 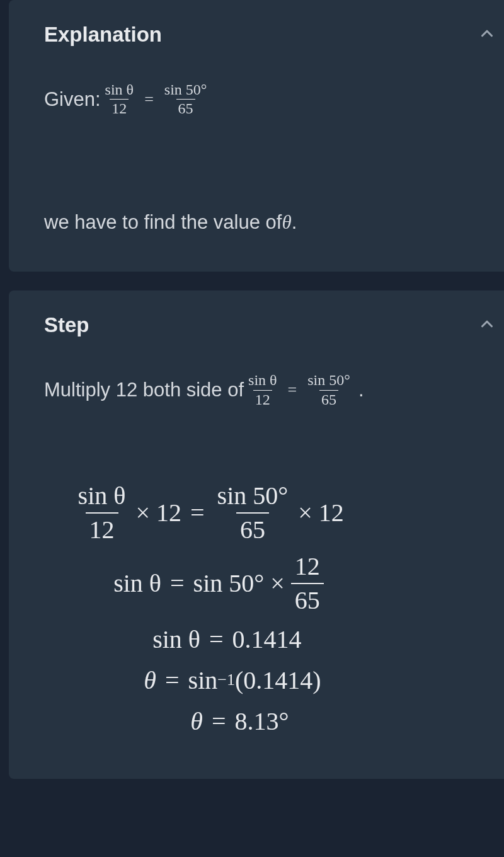 I want to click on given-equation: Given: sin θ 12 = sin 50° 65, so click(x=274, y=100).